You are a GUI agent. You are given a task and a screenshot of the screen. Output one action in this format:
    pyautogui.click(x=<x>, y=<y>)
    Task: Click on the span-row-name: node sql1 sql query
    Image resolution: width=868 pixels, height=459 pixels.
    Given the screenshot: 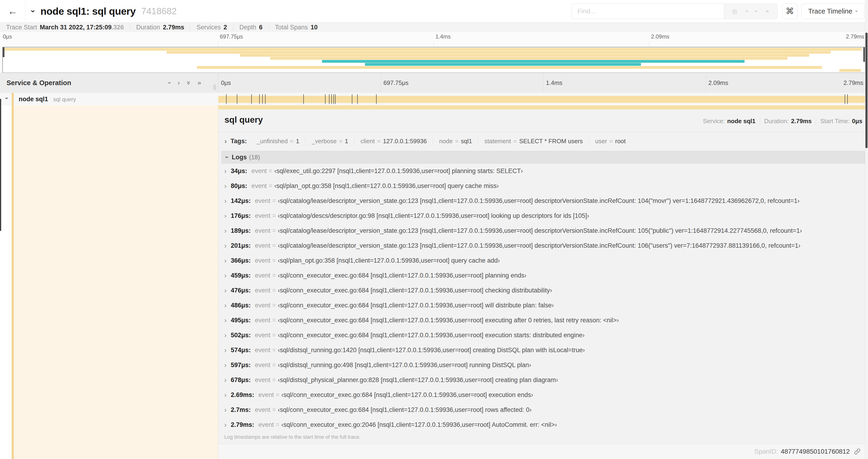 What is the action you would take?
    pyautogui.click(x=47, y=99)
    